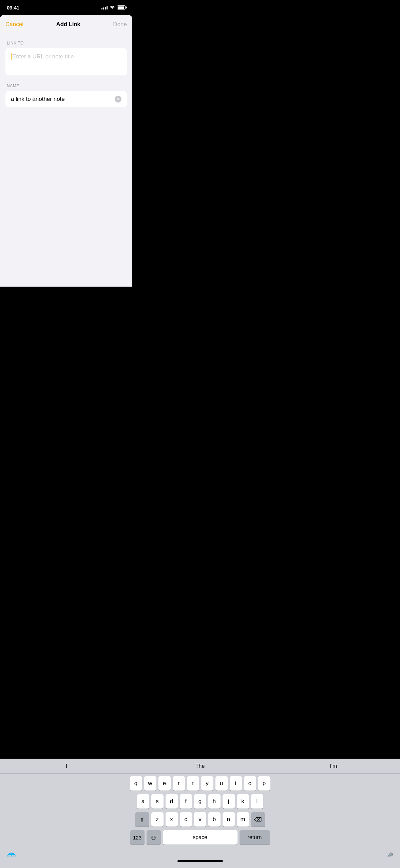 The width and height of the screenshot is (400, 868). Describe the element at coordinates (66, 86) in the screenshot. I see `name-label: NAME` at that location.